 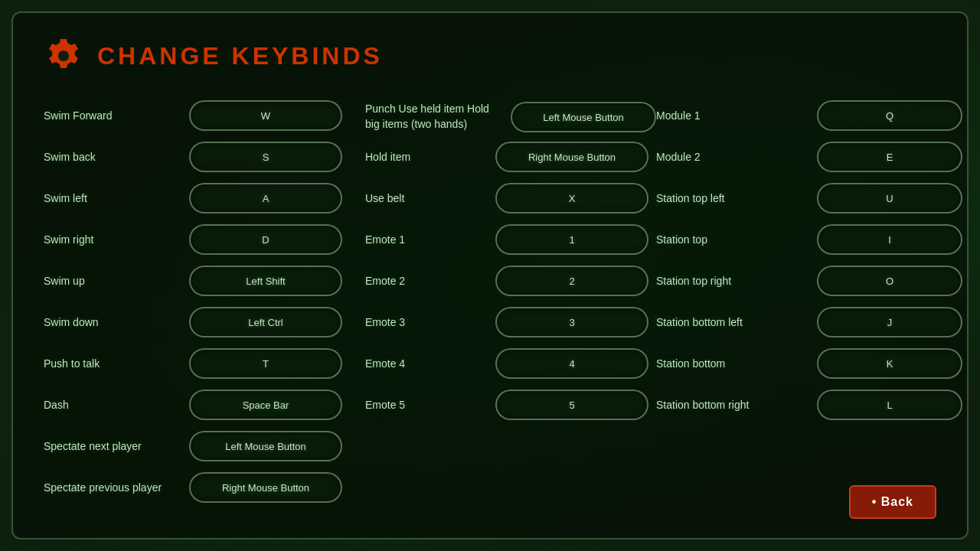 What do you see at coordinates (733, 198) in the screenshot?
I see `keybind-label: Station top left` at bounding box center [733, 198].